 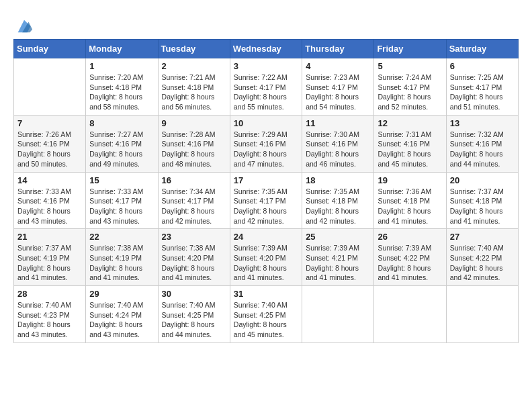 I want to click on weekday-header: Thursday, so click(x=339, y=49).